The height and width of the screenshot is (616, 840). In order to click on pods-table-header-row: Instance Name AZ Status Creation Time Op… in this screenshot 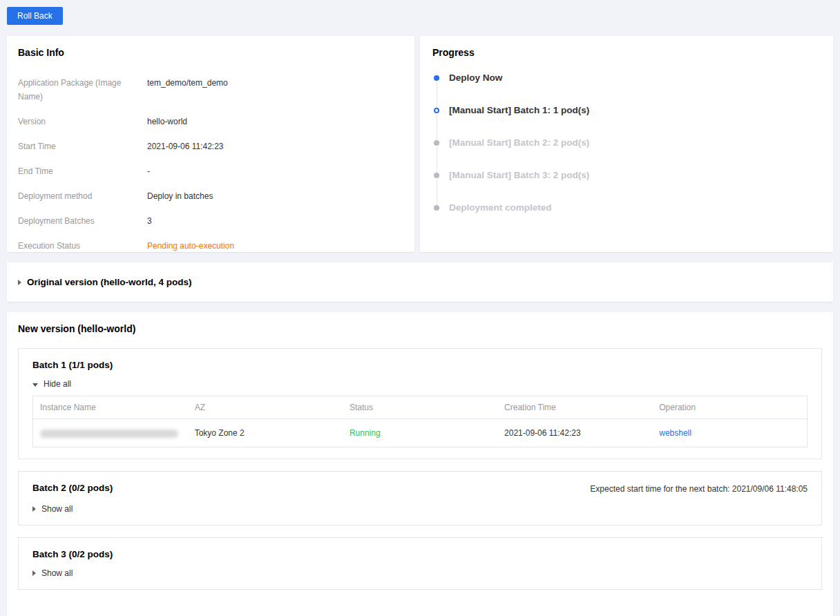, I will do `click(420, 407)`.